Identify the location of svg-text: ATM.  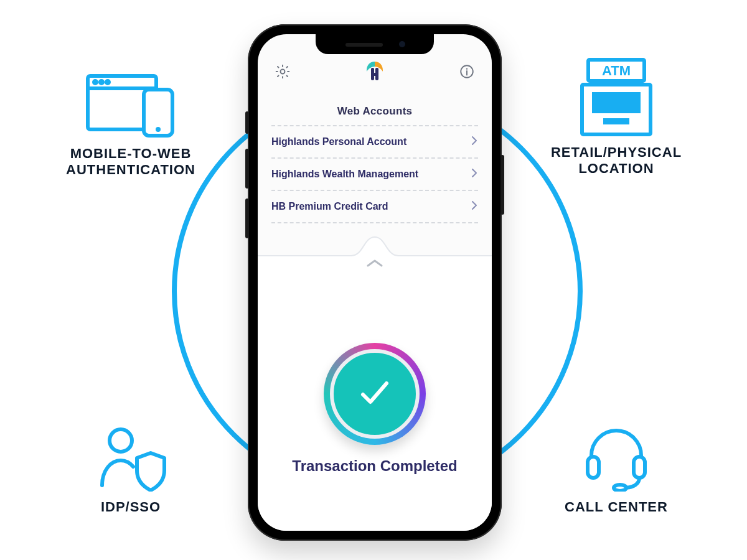
(616, 71).